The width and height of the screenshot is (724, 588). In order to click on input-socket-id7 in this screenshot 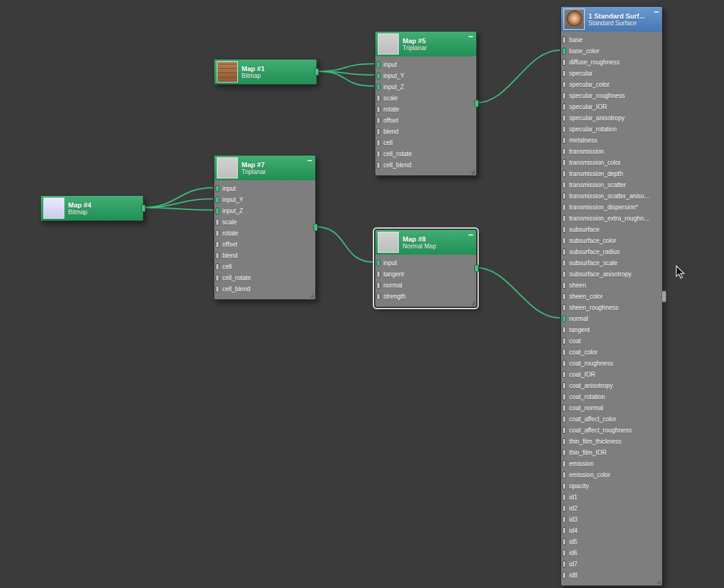, I will do `click(564, 564)`.